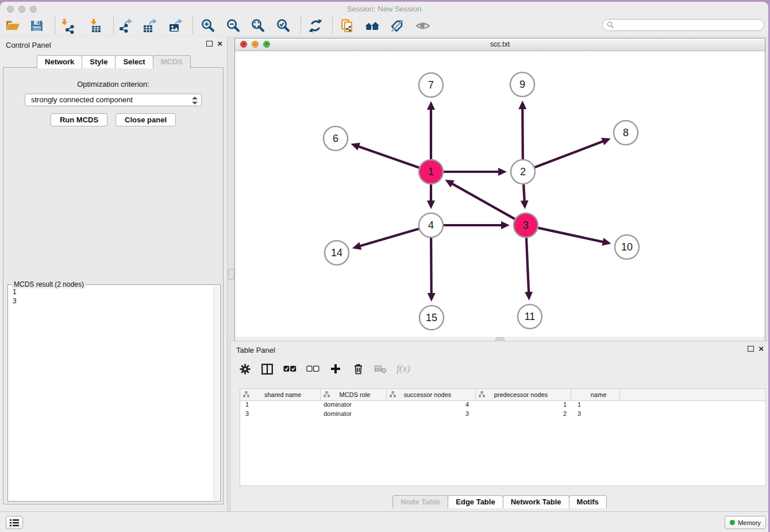 Image resolution: width=770 pixels, height=532 pixels. Describe the element at coordinates (536, 502) in the screenshot. I see `tab-network-table: Network Table` at that location.